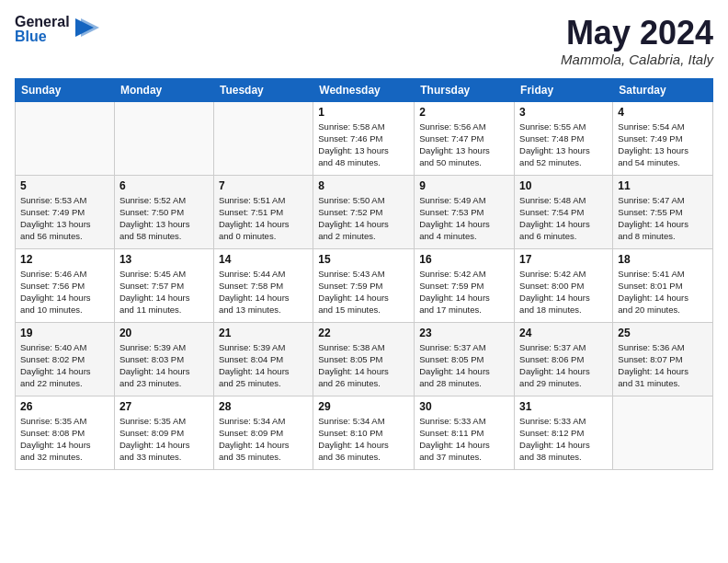 This screenshot has height=563, width=728. What do you see at coordinates (364, 90) in the screenshot?
I see `calendar-header-row: SundayMondayTuesdayWednesdayThursdayFrid…` at bounding box center [364, 90].